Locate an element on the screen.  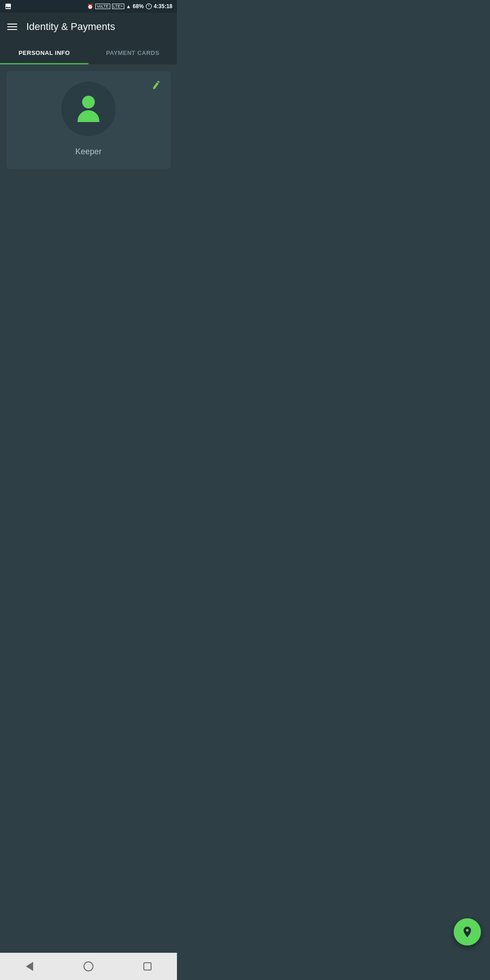
battery-icon is located at coordinates (149, 6).